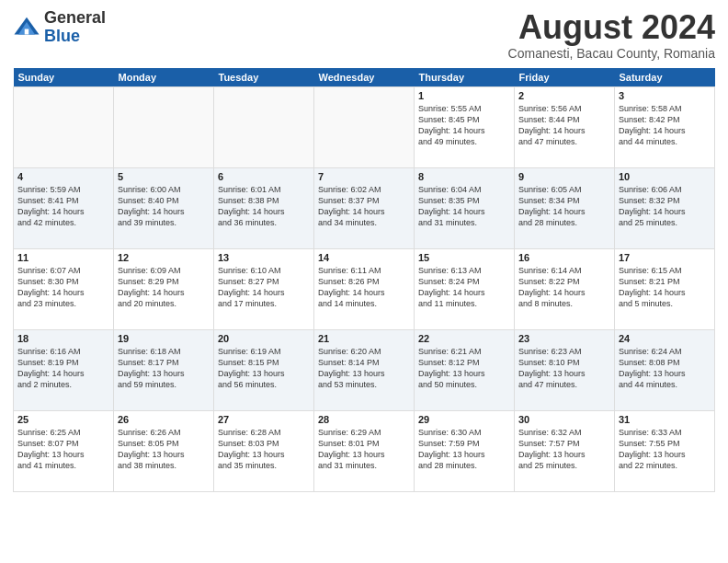  Describe the element at coordinates (564, 127) in the screenshot. I see `calendar-cell: 2Sunrise: 5:56 AM Sunset: 8:44 PM Daylig…` at that location.